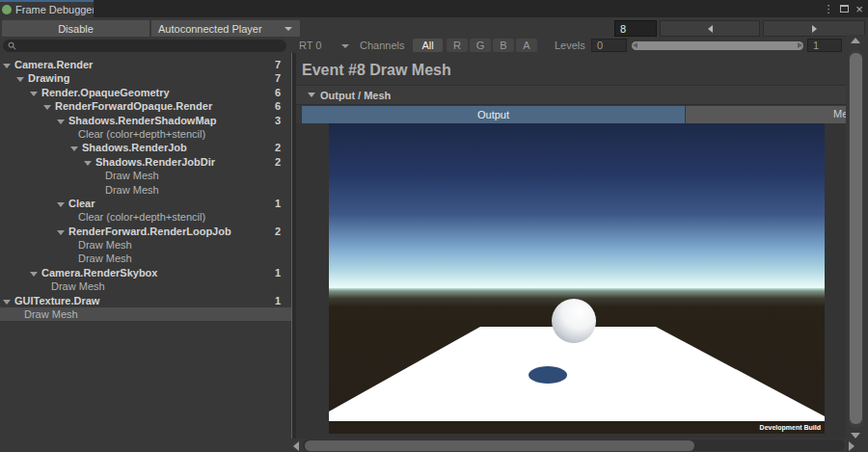 The width and height of the screenshot is (868, 452). Describe the element at coordinates (146, 301) in the screenshot. I see `tree-item-guitexture-draw: GUITexture.Draw1` at that location.